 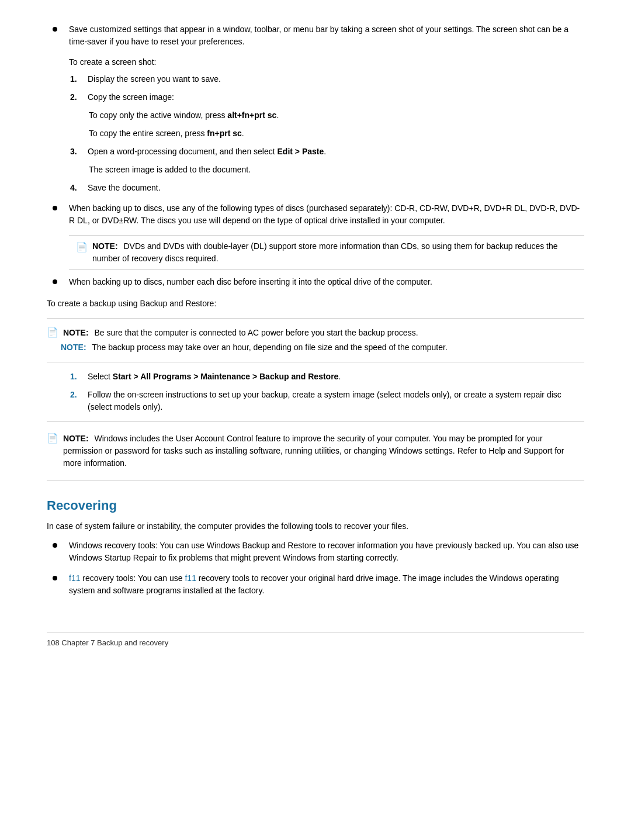 What do you see at coordinates (316, 639) in the screenshot?
I see `page-footer: 108 Chapter 7 Backup and recovery` at bounding box center [316, 639].